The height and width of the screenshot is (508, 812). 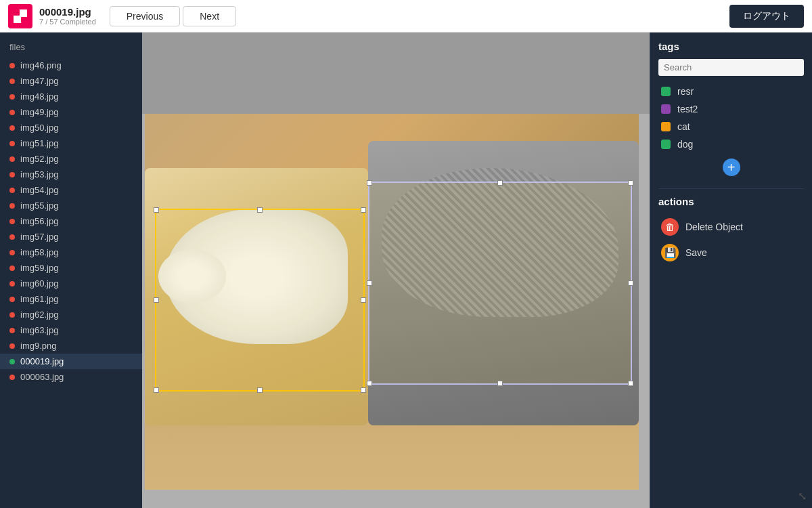 What do you see at coordinates (683, 127) in the screenshot?
I see `tag-label: cat` at bounding box center [683, 127].